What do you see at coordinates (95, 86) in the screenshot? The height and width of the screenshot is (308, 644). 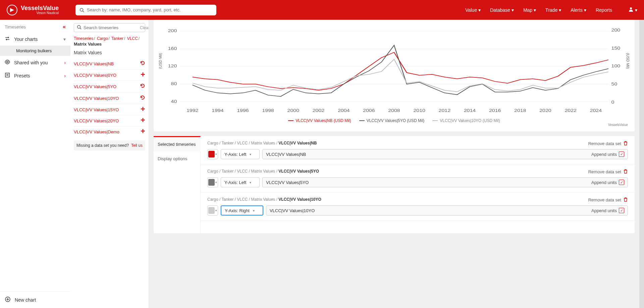 I see `timeseries-label: VLCC|VV Values|5YO` at bounding box center [95, 86].